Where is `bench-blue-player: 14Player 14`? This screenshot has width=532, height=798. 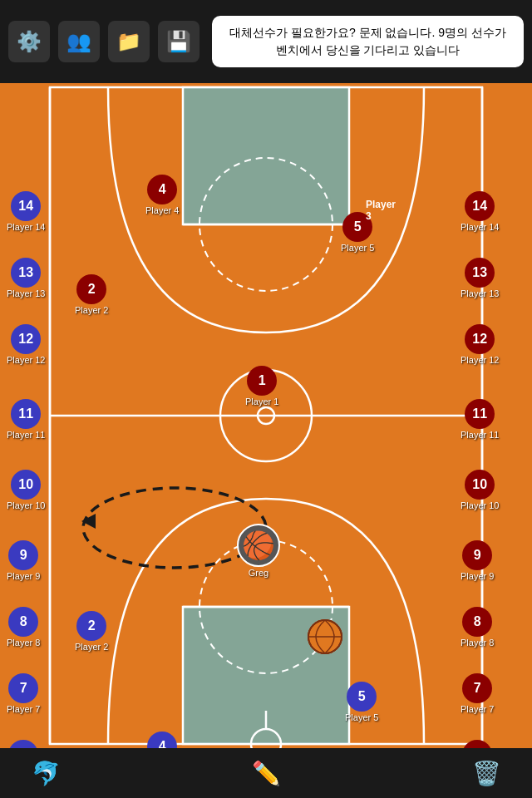
bench-blue-player: 14Player 14 is located at coordinates (26, 211).